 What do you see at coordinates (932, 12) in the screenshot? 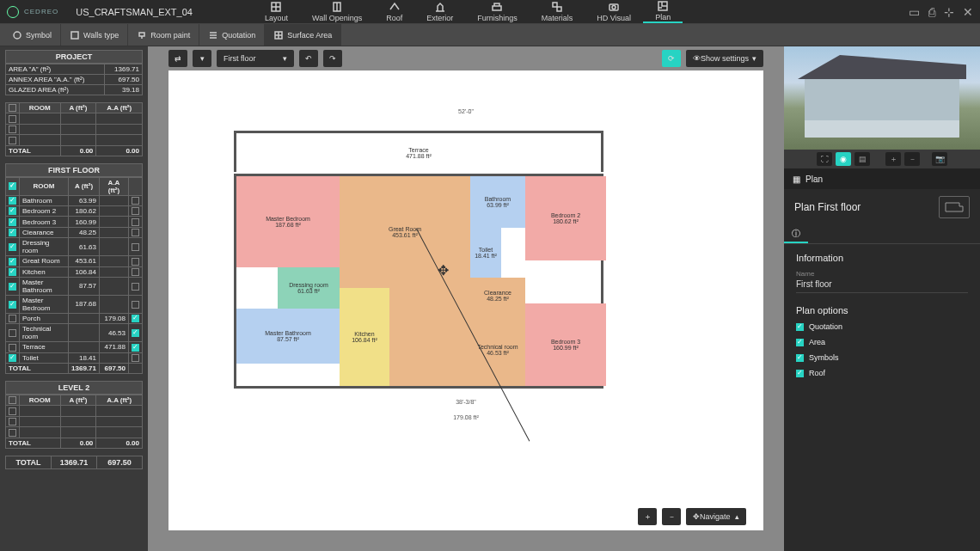
I see `save-icon: ⎙` at bounding box center [932, 12].